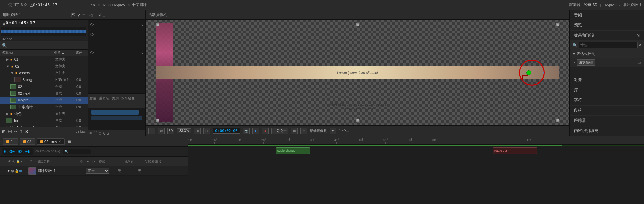 Image resolution: width=644 pixels, height=204 pixels. I want to click on list-item: ▶ black_b....mp4 AVI 0:0, so click(44, 125).